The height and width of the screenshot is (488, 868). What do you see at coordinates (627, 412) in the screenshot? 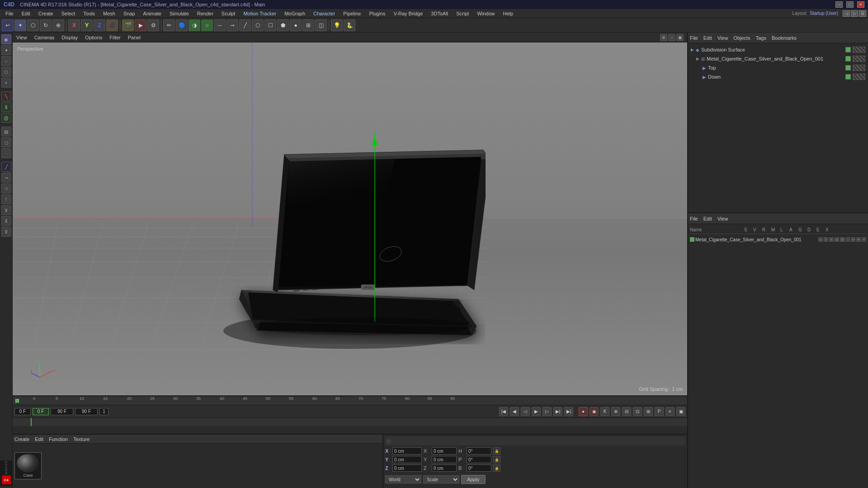
I see `btn-timeline-2: ⊟` at bounding box center [627, 412].